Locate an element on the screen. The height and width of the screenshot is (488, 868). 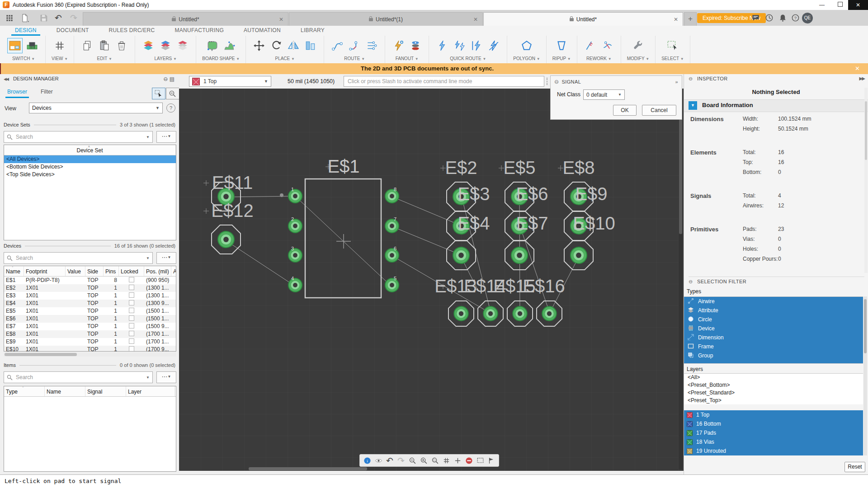
route-icon is located at coordinates (337, 46).